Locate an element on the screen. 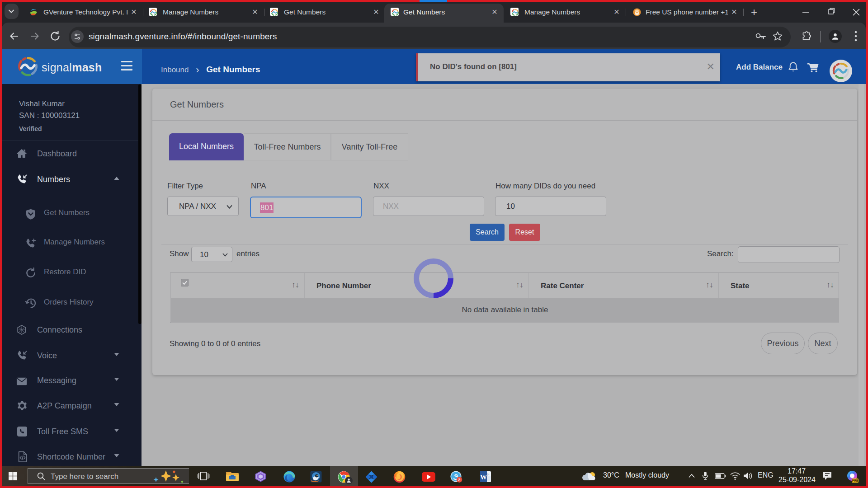 The image size is (868, 488). svg-text: W is located at coordinates (484, 477).